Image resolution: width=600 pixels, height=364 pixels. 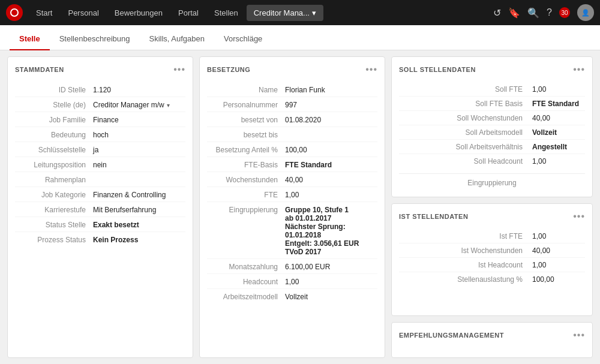 I want to click on nav-stellen: Stellen, so click(x=226, y=13).